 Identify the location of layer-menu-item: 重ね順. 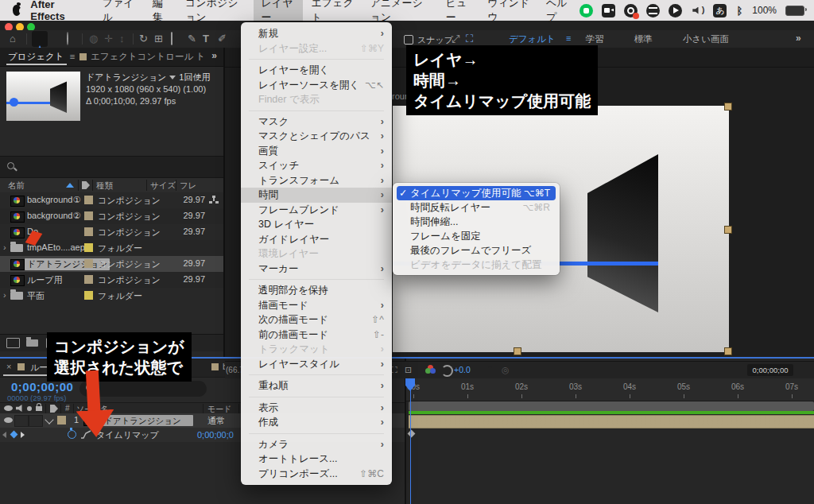
(316, 386).